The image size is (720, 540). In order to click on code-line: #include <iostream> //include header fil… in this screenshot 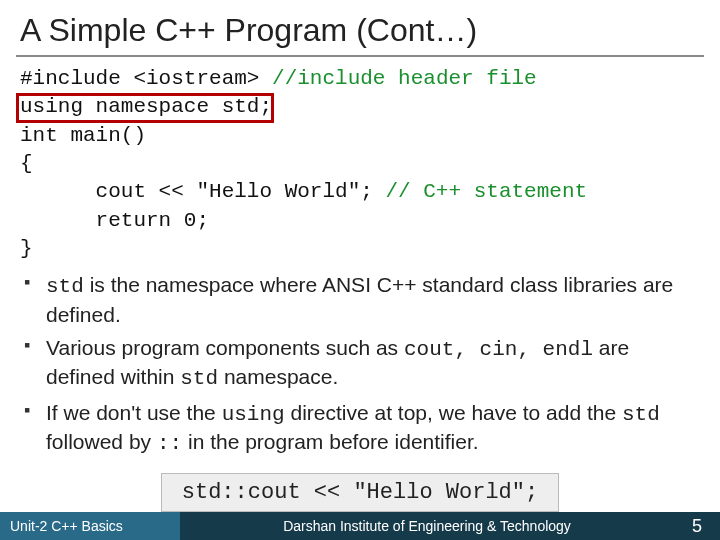, I will do `click(360, 79)`.